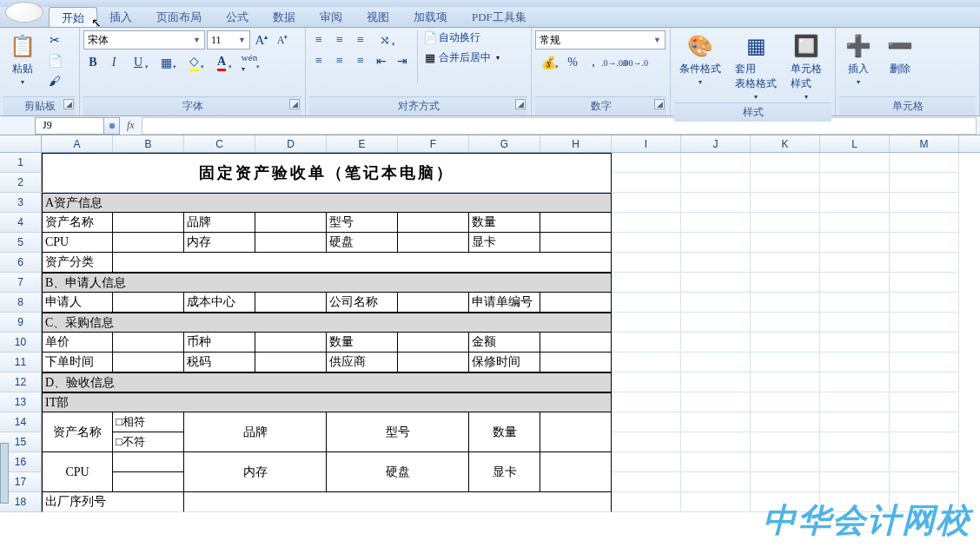 The height and width of the screenshot is (547, 980). I want to click on field-cell: 公司名称, so click(362, 302).